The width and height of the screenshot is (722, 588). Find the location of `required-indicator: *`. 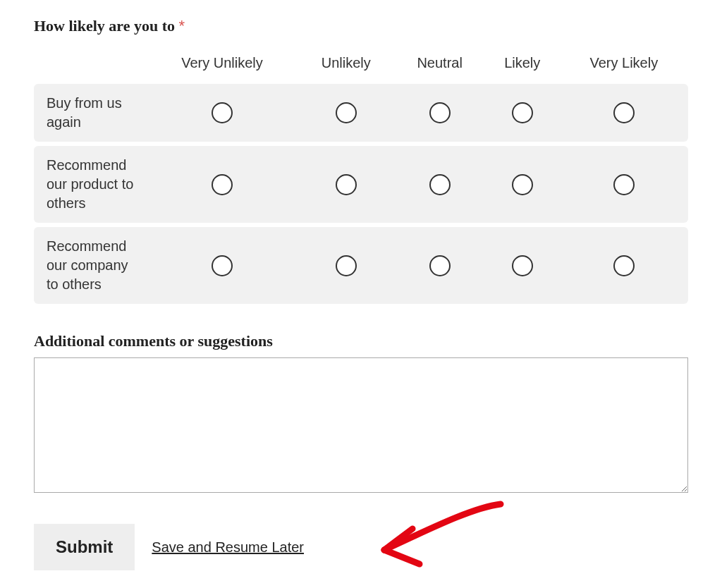

required-indicator: * is located at coordinates (182, 25).